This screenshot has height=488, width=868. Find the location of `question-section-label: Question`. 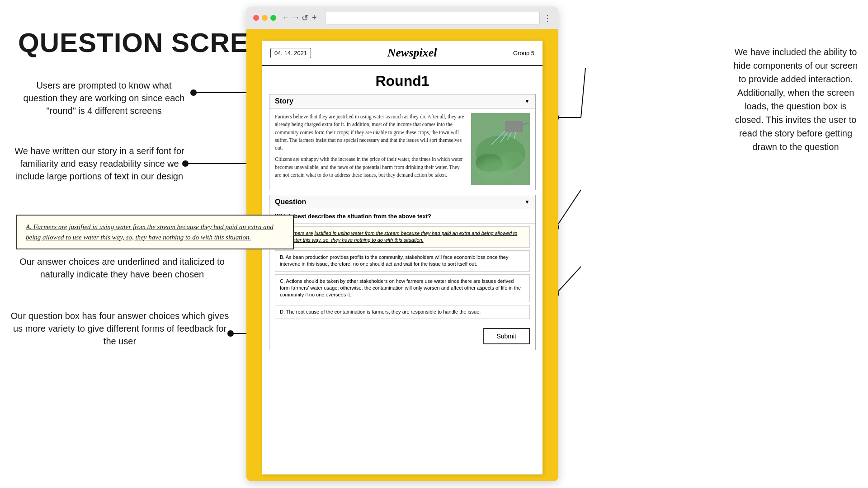

question-section-label: Question is located at coordinates (290, 202).